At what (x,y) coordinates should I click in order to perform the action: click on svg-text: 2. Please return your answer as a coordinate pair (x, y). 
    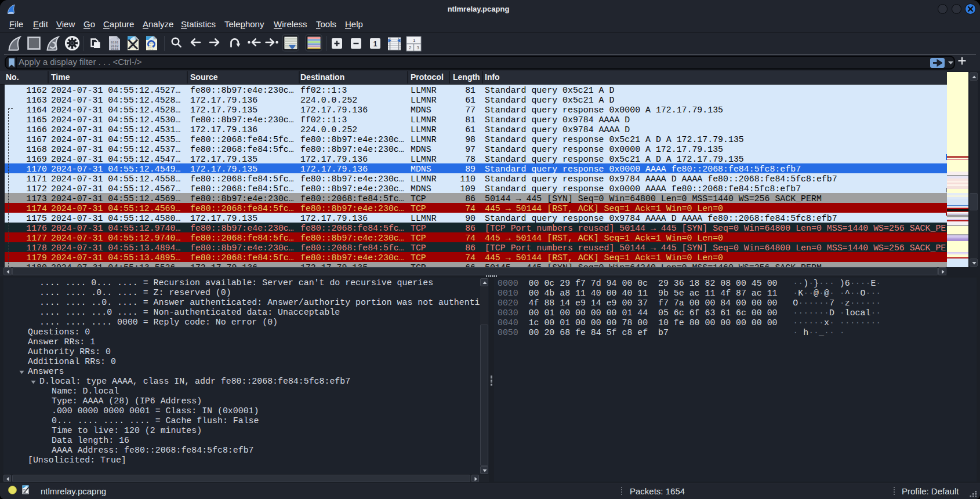
    Looking at the image, I should click on (411, 48).